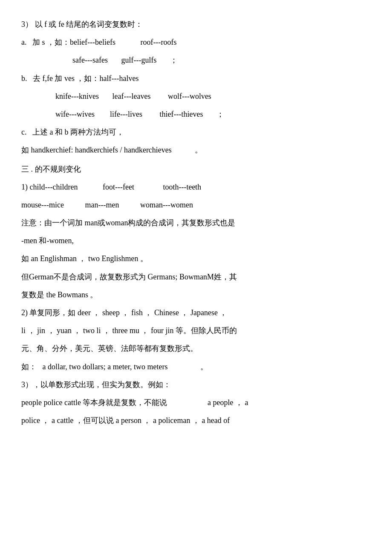 This screenshot has height=555, width=392. Describe the element at coordinates (102, 205) in the screenshot. I see `irreg-5: man---men` at that location.